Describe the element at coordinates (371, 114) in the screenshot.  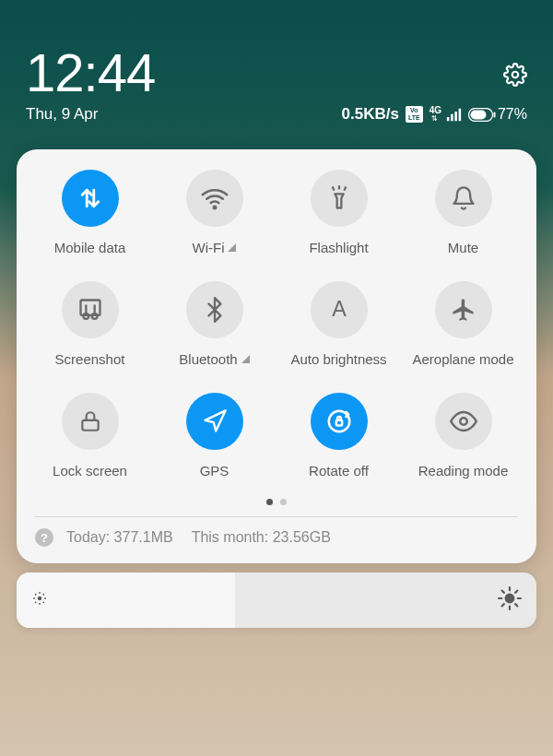
I see `network-speed: 0.5KB/s` at that location.